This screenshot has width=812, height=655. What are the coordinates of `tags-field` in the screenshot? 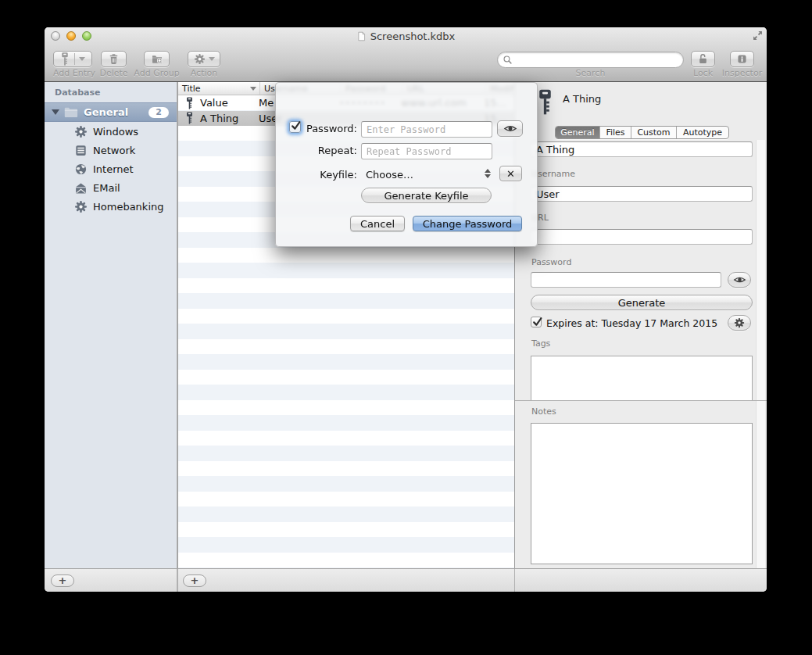 It's located at (642, 378).